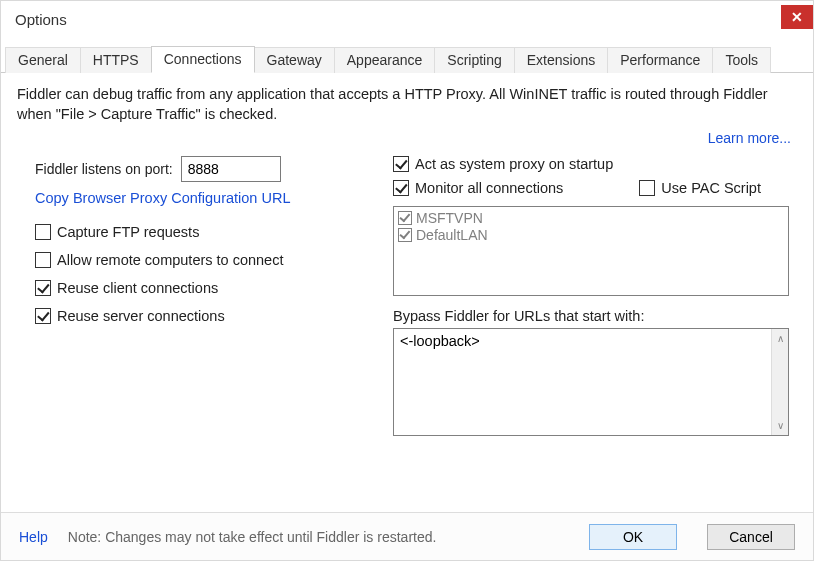 The height and width of the screenshot is (561, 814). Describe the element at coordinates (452, 235) in the screenshot. I see `connection-item-label: DefaultLAN` at that location.